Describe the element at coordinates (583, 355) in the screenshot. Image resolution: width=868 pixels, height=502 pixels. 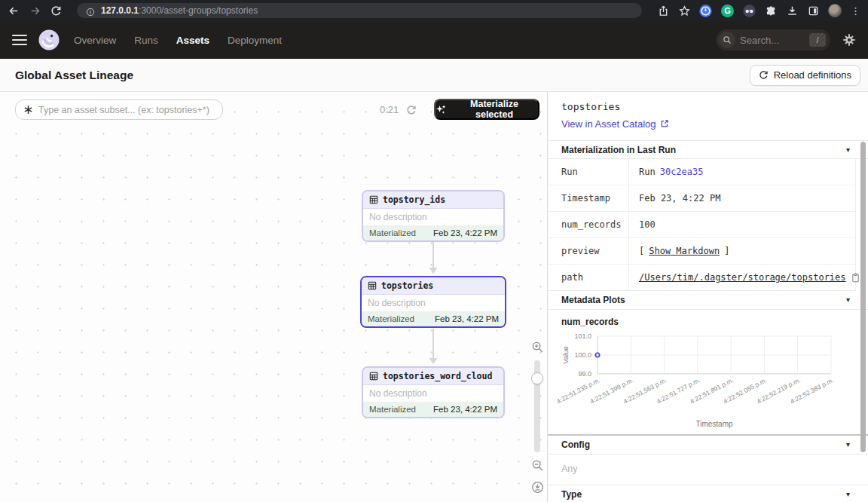
I see `svg-text: 100.0` at that location.